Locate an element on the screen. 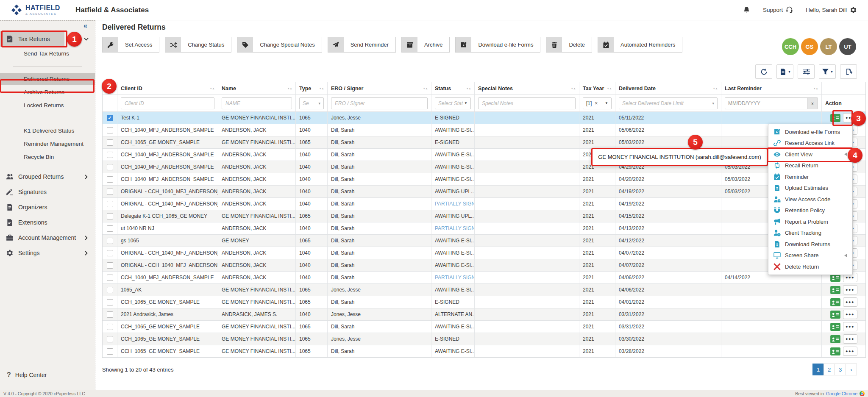  filter-select-delivered_date: Select Delivered Date Limit▾ is located at coordinates (668, 103).